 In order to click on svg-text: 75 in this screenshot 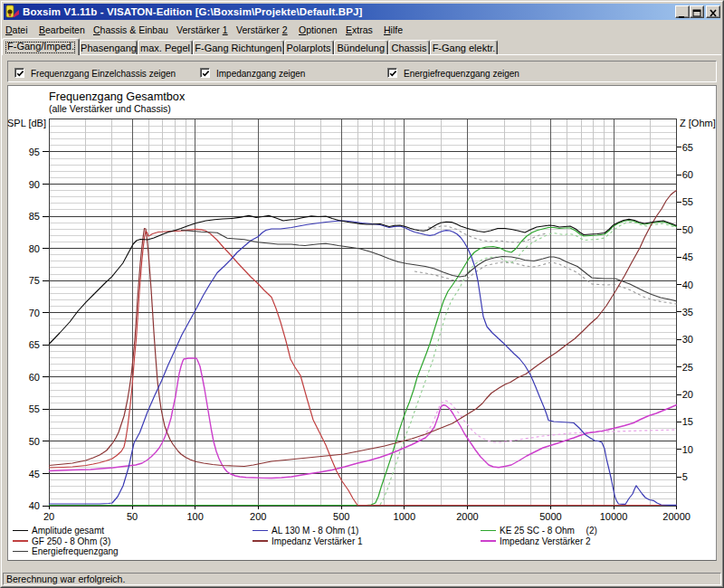, I will do `click(34, 280)`.